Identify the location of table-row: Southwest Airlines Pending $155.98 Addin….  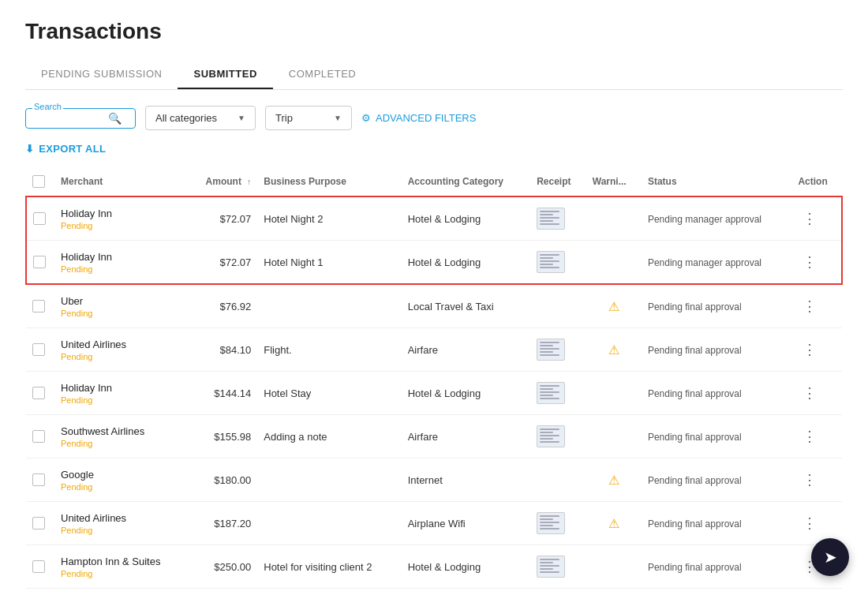
(434, 437).